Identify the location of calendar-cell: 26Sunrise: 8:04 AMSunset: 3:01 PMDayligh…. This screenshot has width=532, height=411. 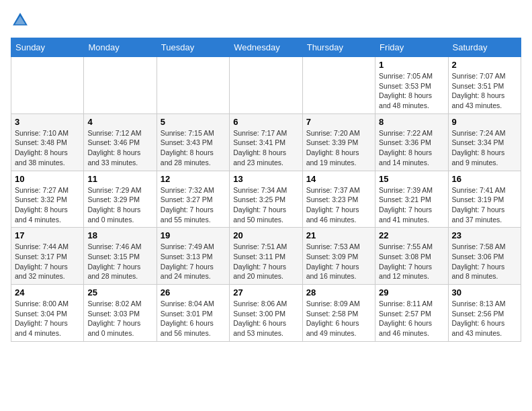
(193, 313).